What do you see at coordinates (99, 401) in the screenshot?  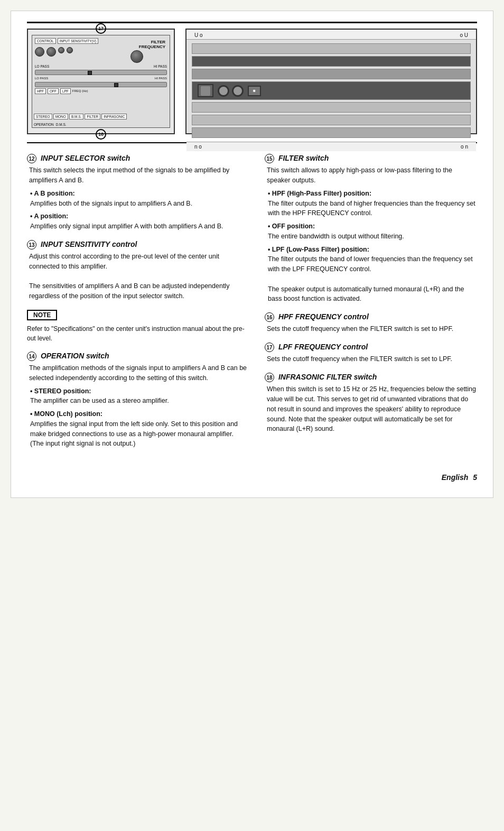 I see `section-14-stereo-text: The amplifier can be used as a stereo am…` at bounding box center [99, 401].